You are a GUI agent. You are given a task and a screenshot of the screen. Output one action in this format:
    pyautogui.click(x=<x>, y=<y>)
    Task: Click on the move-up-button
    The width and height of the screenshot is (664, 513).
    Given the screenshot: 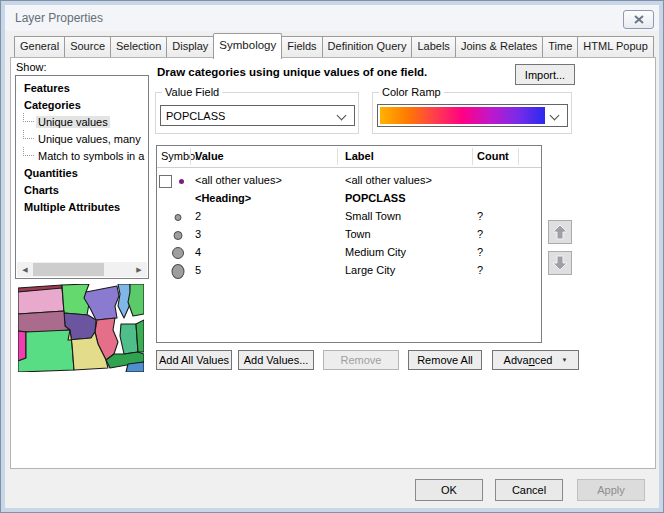 What is the action you would take?
    pyautogui.click(x=560, y=232)
    